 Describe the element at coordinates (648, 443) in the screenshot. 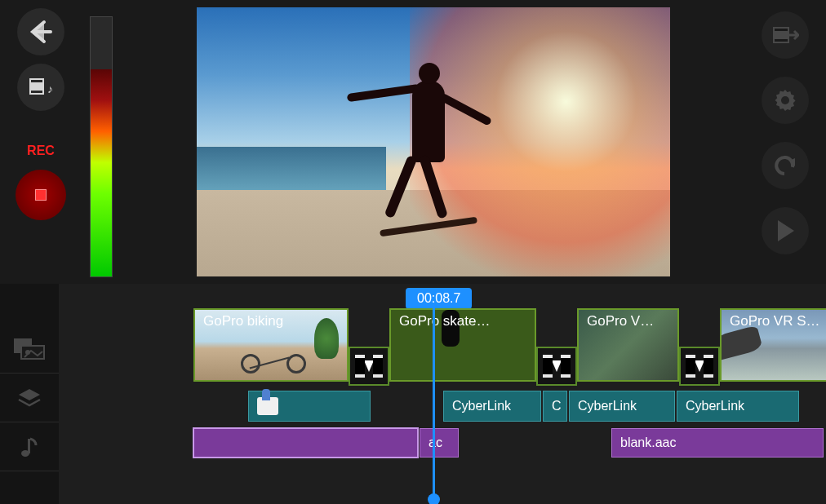

I see `clip-label: blank.aac` at that location.